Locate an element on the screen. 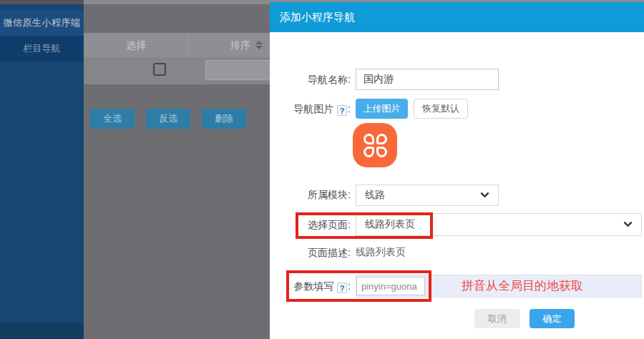 The width and height of the screenshot is (644, 339). page-desc-label: 页面描述: is located at coordinates (311, 252).